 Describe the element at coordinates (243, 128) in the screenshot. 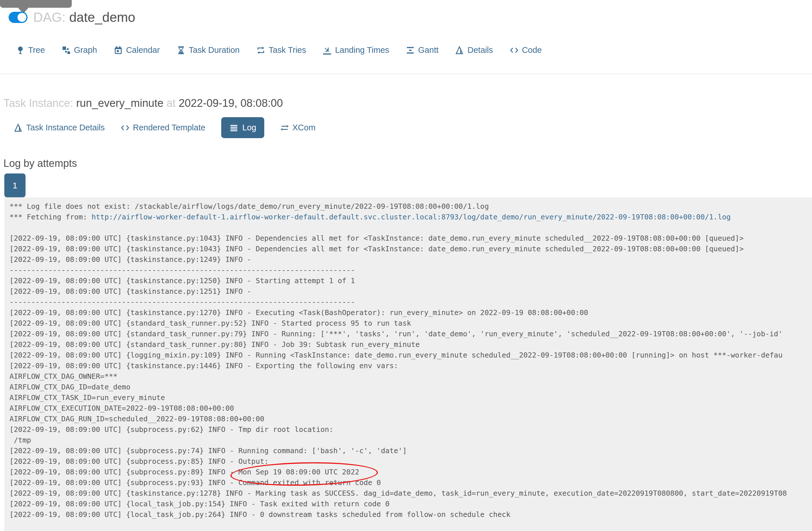

I see `tab-log-active: Log` at that location.